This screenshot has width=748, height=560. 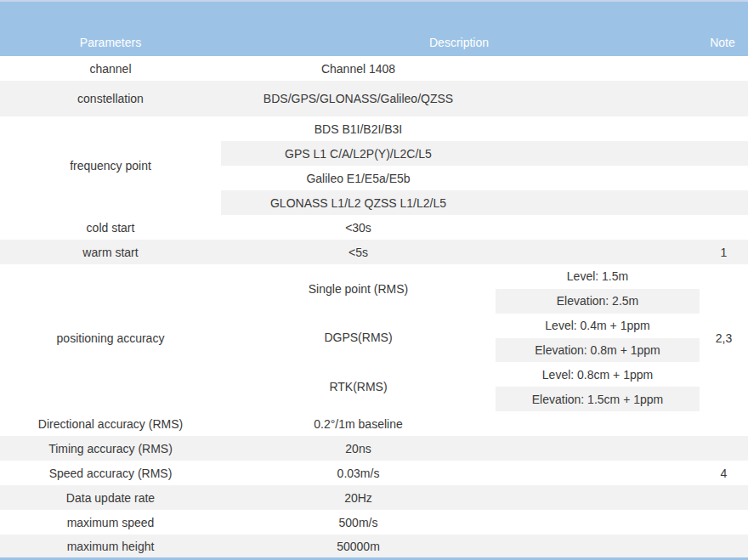 What do you see at coordinates (374, 228) in the screenshot?
I see `row-cold-start: cold start <30s` at bounding box center [374, 228].